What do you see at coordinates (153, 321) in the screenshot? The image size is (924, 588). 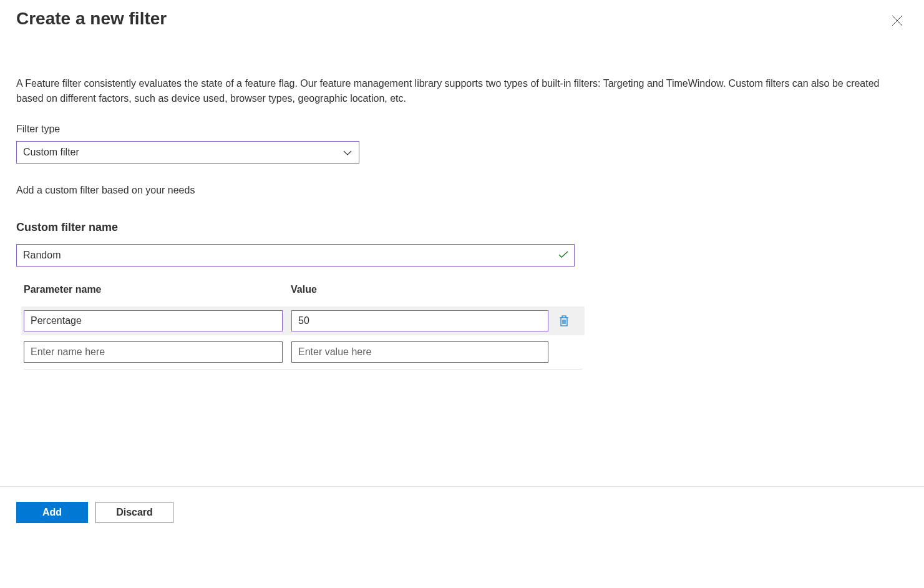 I see `parameter-name-input` at bounding box center [153, 321].